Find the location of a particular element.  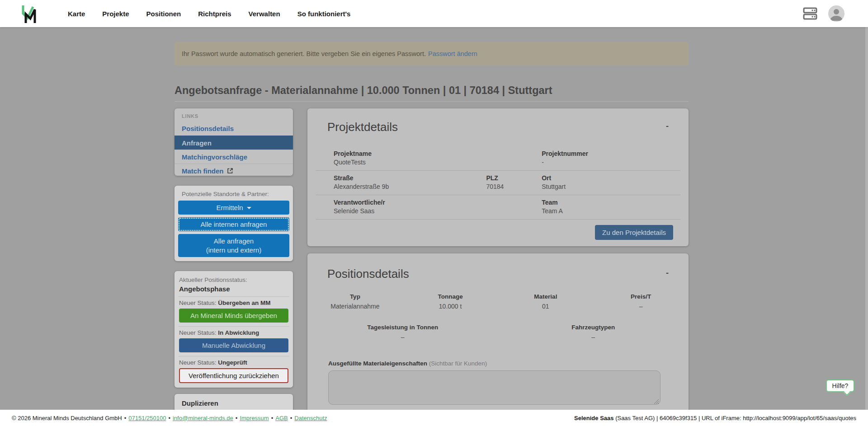

spacer is located at coordinates (514, 207).